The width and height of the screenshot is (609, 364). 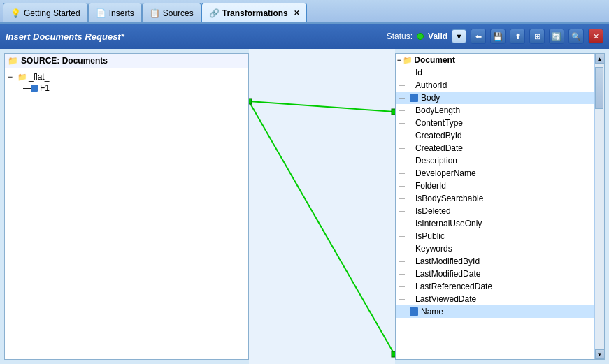 What do you see at coordinates (414, 98) in the screenshot?
I see `field-icon-body` at bounding box center [414, 98].